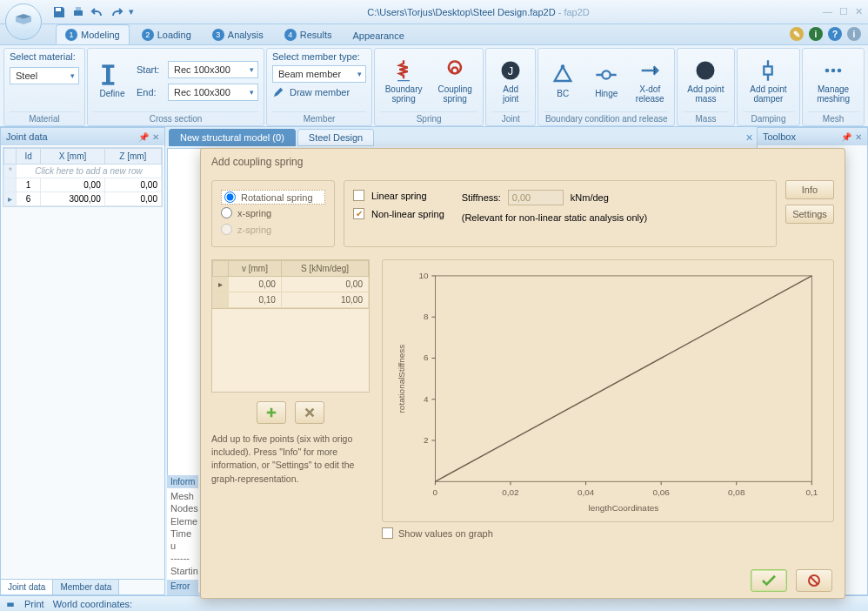 This screenshot has width=868, height=611. What do you see at coordinates (308, 35) in the screenshot?
I see `tab-results: 4Results` at bounding box center [308, 35].